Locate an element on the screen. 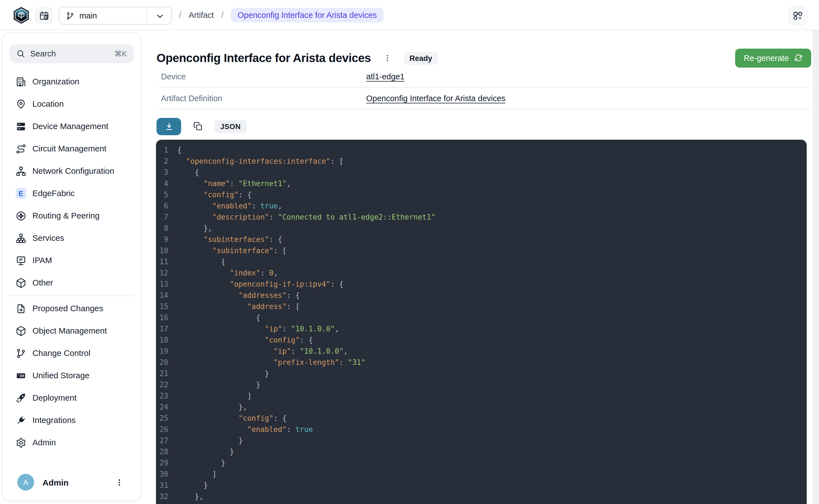  fields-table: Device atl1-edge1 Artifact Definition Op… is located at coordinates (484, 88).